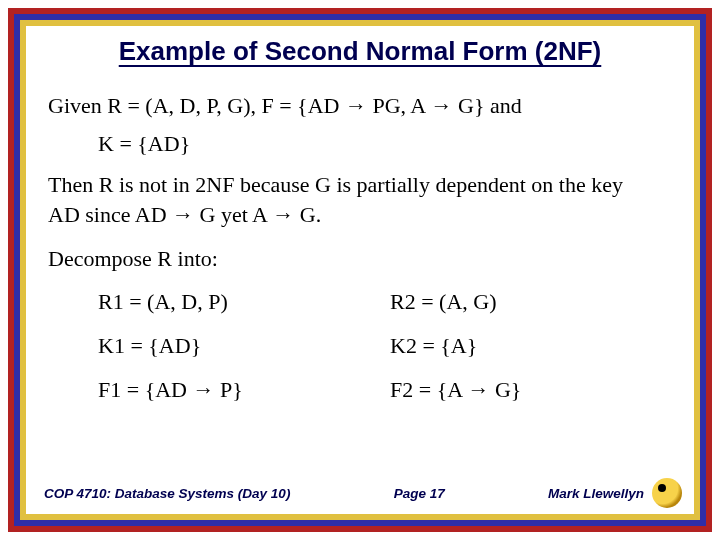  What do you see at coordinates (239, 302) in the screenshot?
I see `r1: R1 = (A, D, P)` at bounding box center [239, 302].